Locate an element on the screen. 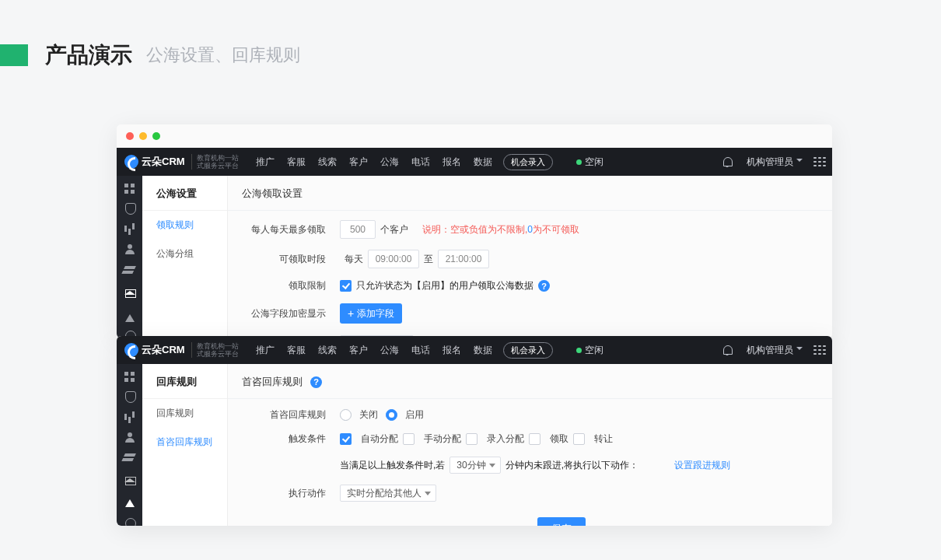 The width and height of the screenshot is (941, 560). row-limit: 领取限制 只允许状态为【启用】的用户领取公海数据 ? is located at coordinates (530, 286).